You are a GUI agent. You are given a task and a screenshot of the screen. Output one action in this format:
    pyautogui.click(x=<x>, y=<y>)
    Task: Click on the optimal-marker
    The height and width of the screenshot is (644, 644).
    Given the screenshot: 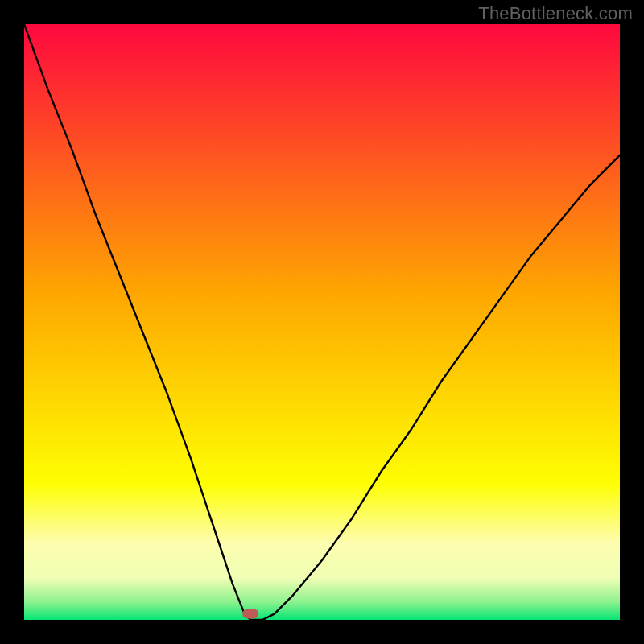 What is the action you would take?
    pyautogui.click(x=250, y=614)
    